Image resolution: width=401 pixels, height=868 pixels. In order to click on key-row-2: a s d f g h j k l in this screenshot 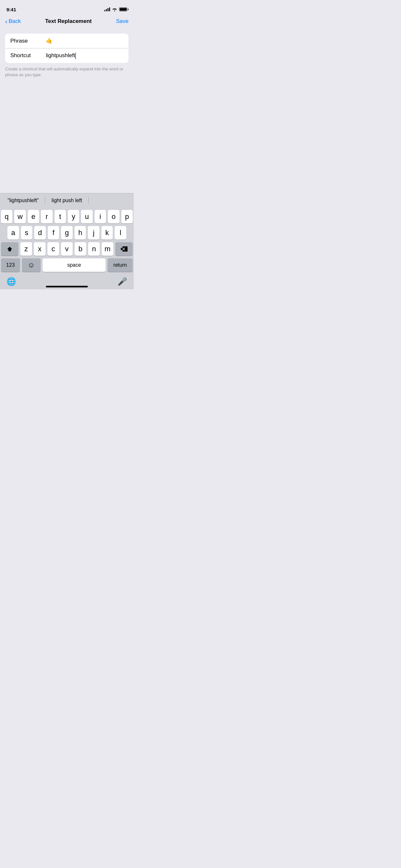, I will do `click(67, 233)`.